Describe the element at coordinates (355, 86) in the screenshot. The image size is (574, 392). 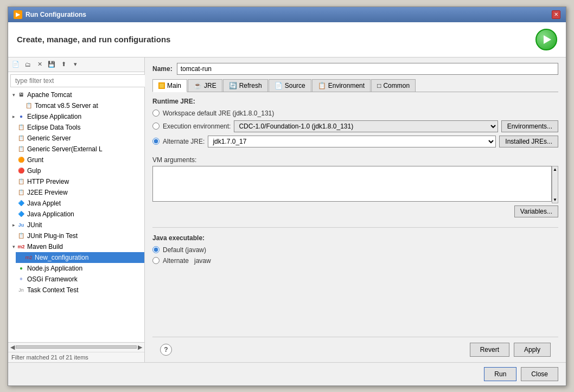
I see `configuration-tabs: Main ☕ JRE 🔄 Refresh 📄 Source 📋 Environm…` at that location.